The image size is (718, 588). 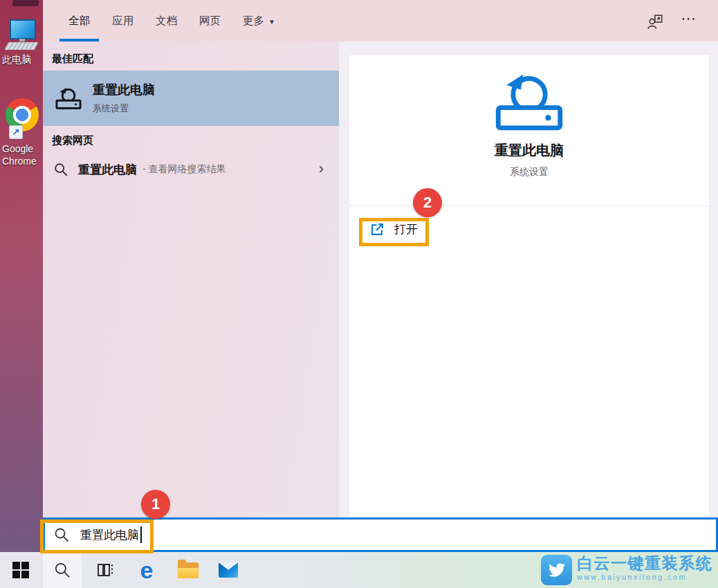 What do you see at coordinates (16, 132) in the screenshot?
I see `shortcut-arrow-icon` at bounding box center [16, 132].